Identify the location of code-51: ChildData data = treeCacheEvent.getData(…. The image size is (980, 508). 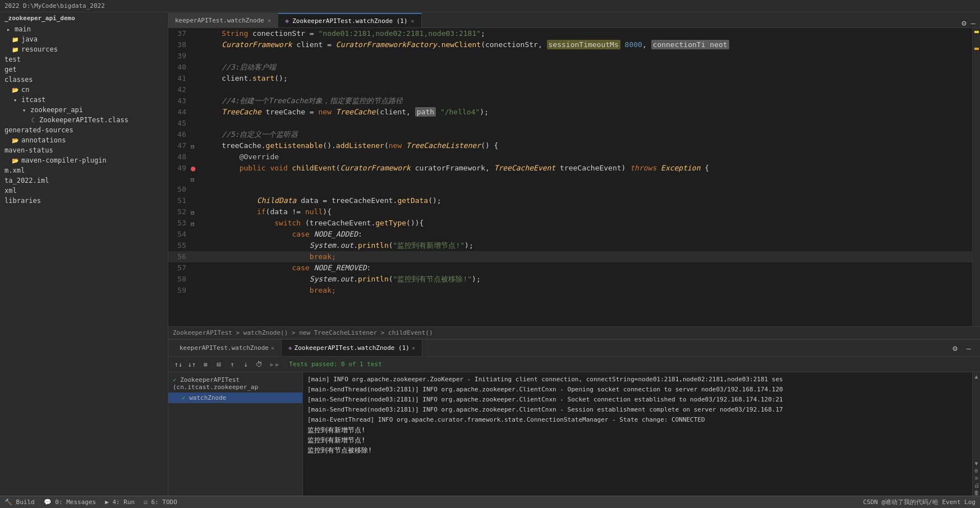
(587, 201).